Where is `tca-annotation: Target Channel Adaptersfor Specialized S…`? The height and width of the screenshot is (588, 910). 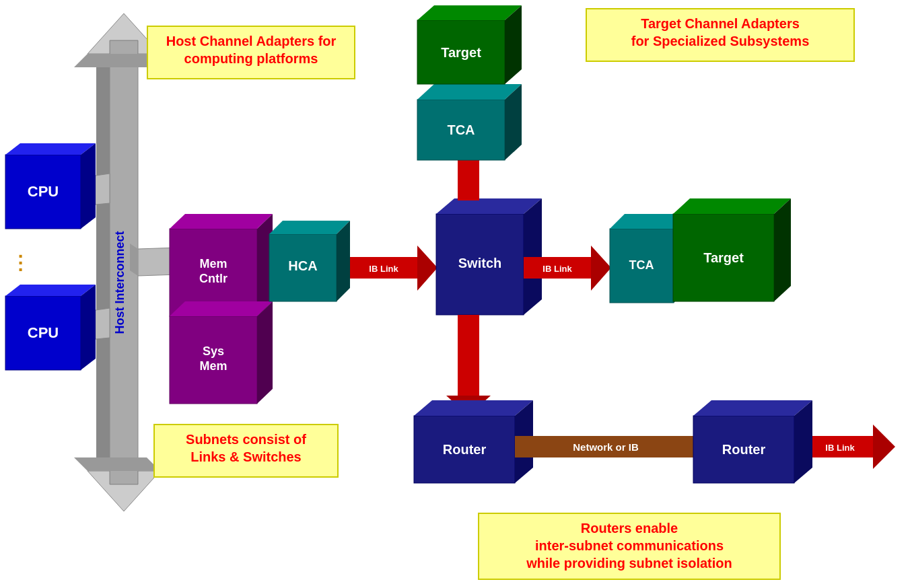 tca-annotation: Target Channel Adaptersfor Specialized S… is located at coordinates (720, 35).